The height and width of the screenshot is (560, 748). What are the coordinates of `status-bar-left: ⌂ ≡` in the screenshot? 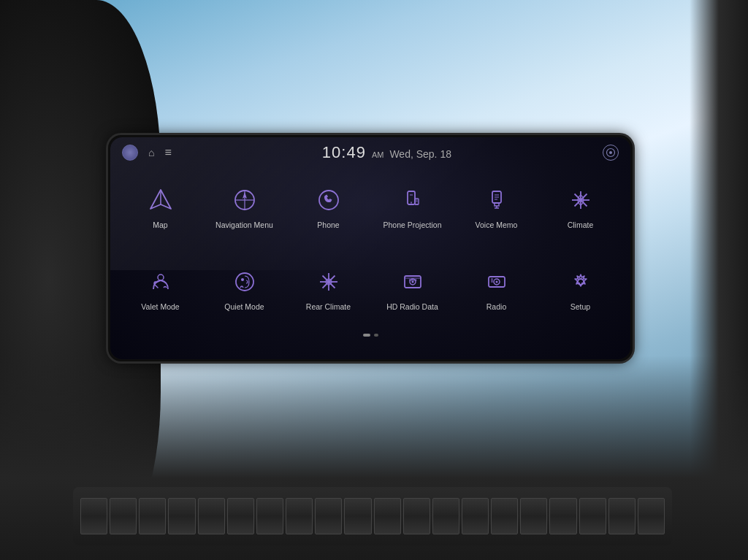 It's located at (146, 153).